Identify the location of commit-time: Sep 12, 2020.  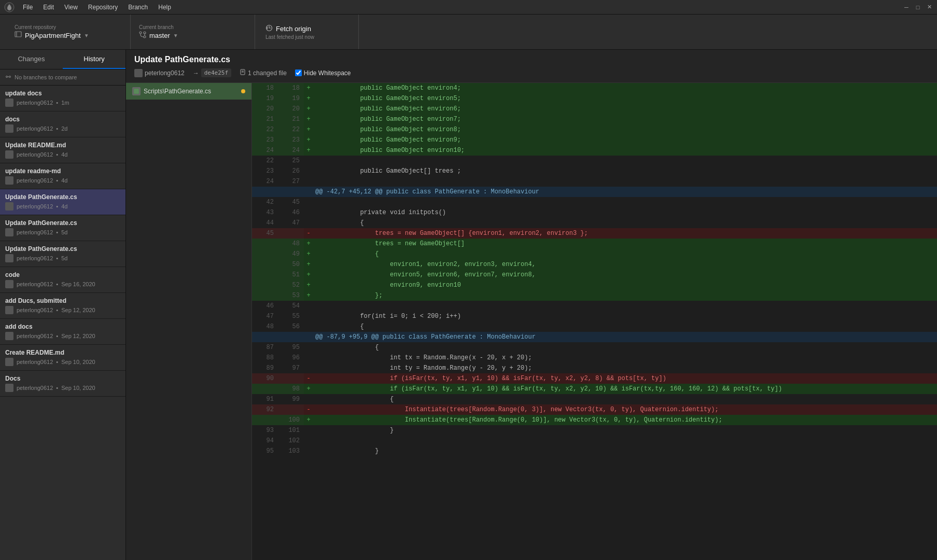
(78, 336).